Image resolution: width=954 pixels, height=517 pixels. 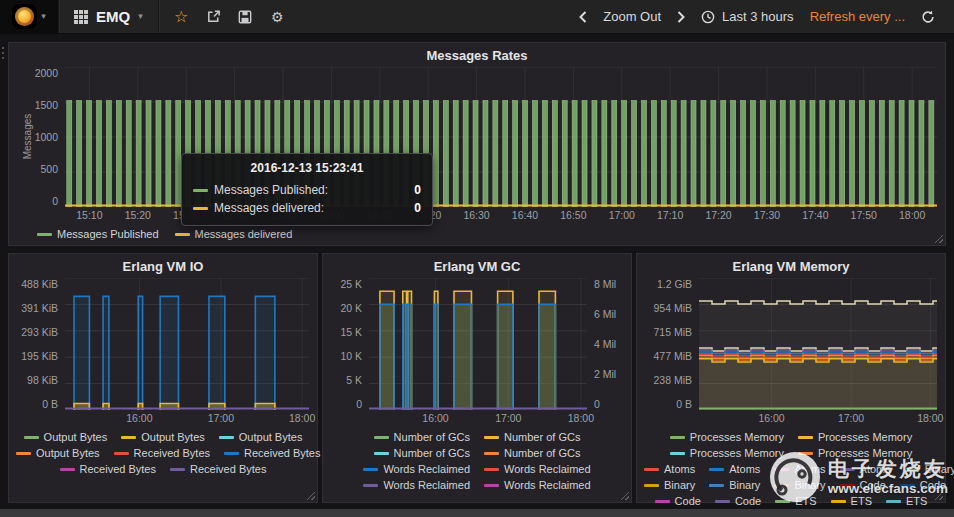 I want to click on y-axis-ticks-right: 8 Mil6 Mil4 Mil2 Mil0, so click(x=605, y=344).